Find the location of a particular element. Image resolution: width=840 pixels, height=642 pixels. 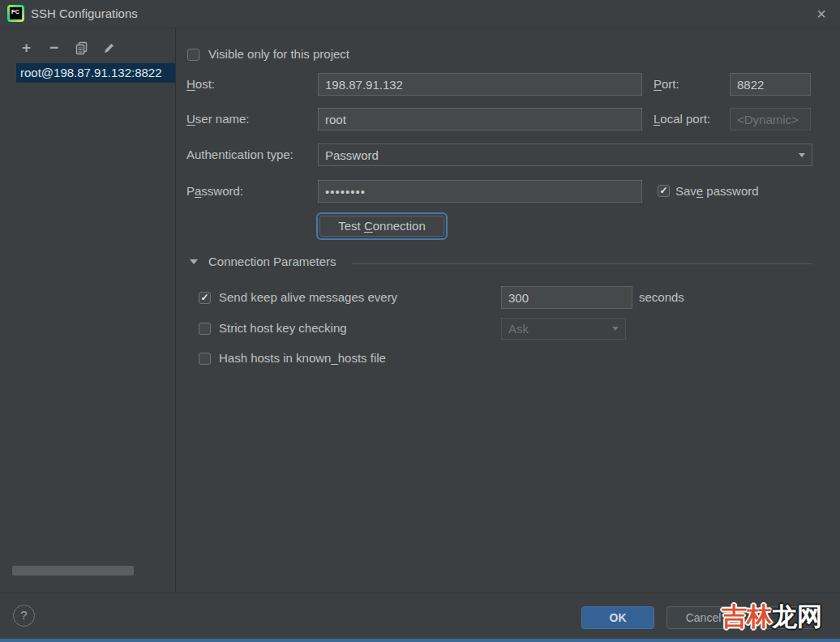

hash-hosts-checkbox: ✓ is located at coordinates (204, 358).